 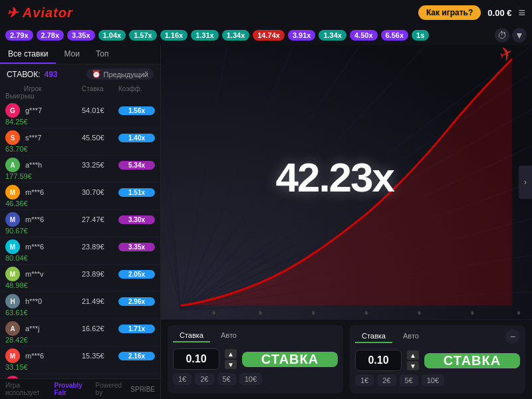 I want to click on tab-my-bets: Мои, so click(x=72, y=55).